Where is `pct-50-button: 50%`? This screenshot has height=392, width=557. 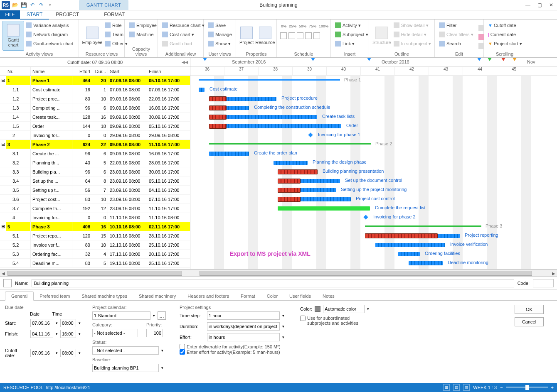 pct-50-button: 50% is located at coordinates (303, 26).